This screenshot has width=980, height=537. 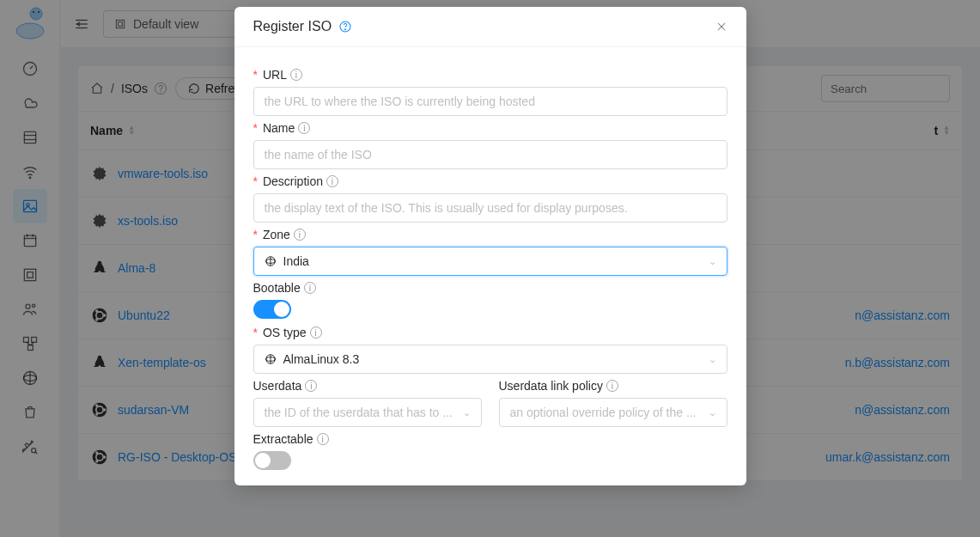 I want to click on modal-title: Register ISO, so click(x=293, y=27).